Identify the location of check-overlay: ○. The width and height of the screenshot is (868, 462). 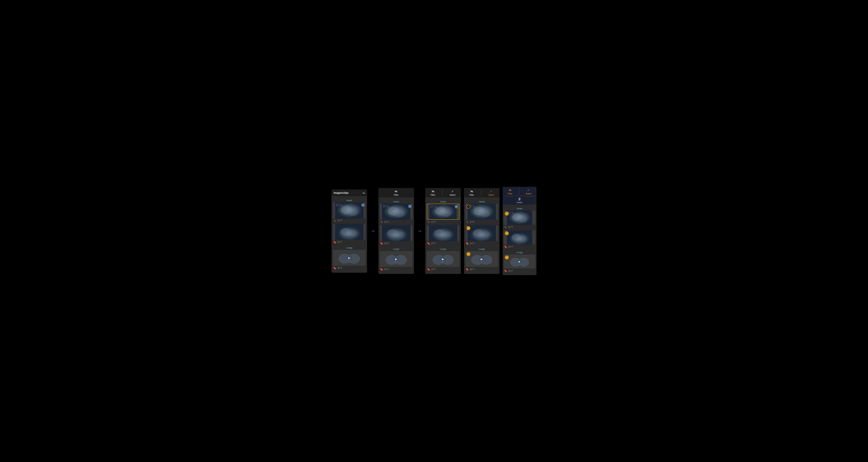
(468, 207).